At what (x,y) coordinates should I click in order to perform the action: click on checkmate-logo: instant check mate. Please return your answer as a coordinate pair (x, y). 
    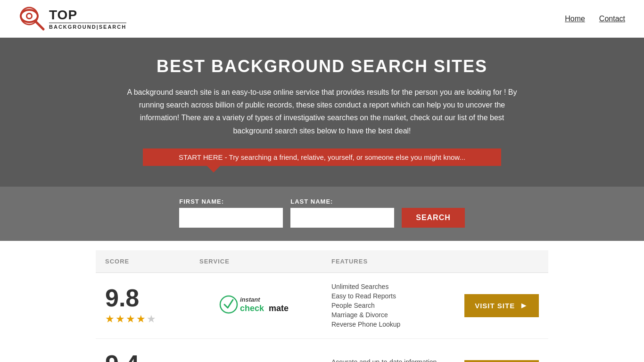
    Looking at the image, I should click on (265, 305).